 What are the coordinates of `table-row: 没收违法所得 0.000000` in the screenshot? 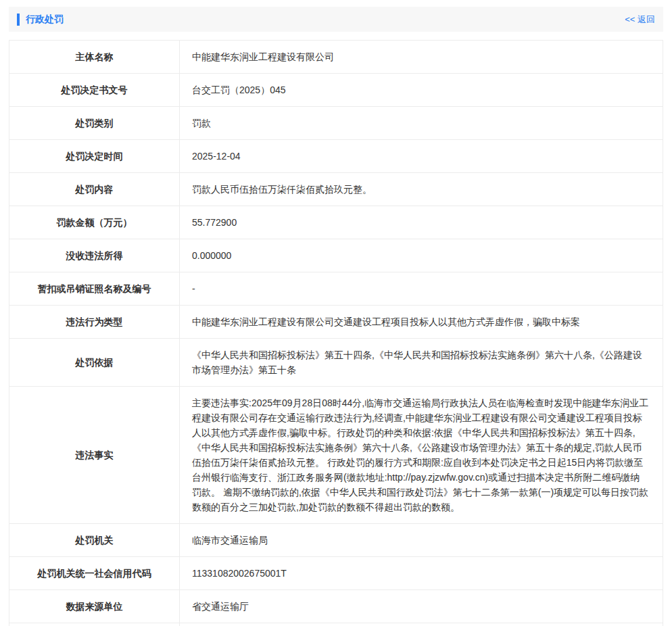 It's located at (337, 256).